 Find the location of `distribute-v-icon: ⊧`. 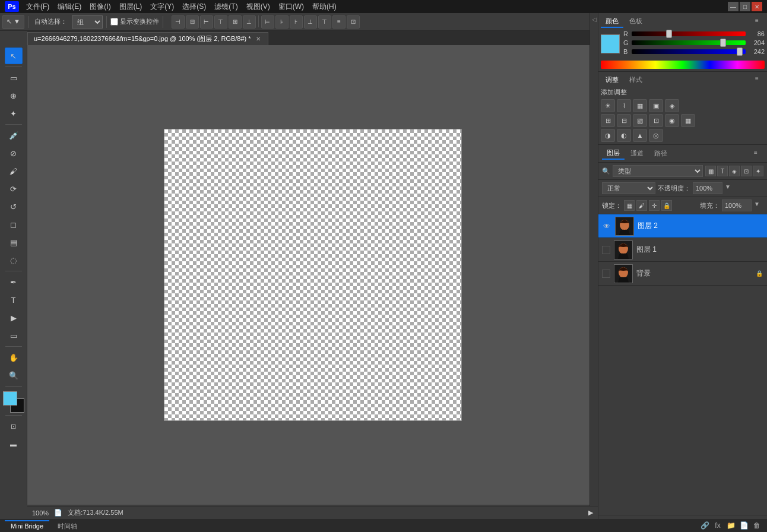

distribute-v-icon: ⊧ is located at coordinates (282, 22).